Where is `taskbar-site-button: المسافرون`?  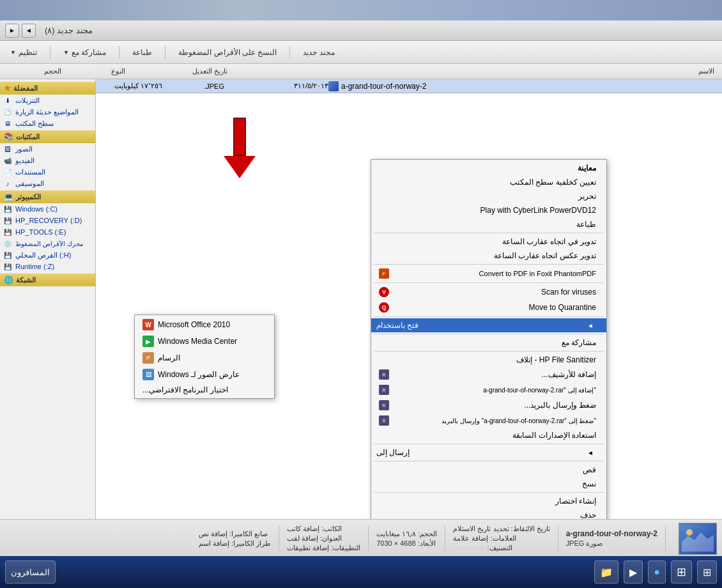
taskbar-site-button: المسافرون is located at coordinates (31, 572).